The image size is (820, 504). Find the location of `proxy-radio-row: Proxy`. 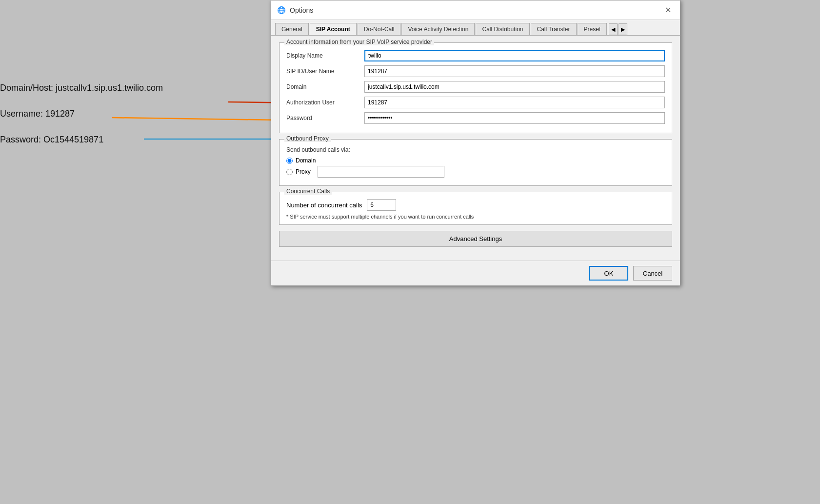

proxy-radio-row: Proxy is located at coordinates (476, 172).